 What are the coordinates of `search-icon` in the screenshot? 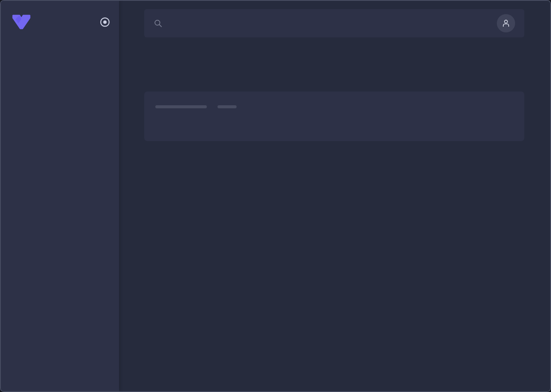 It's located at (158, 23).